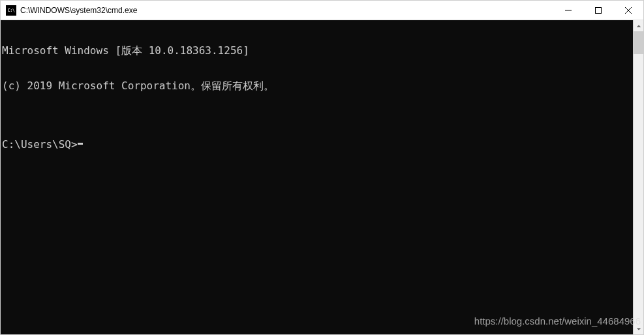 The image size is (644, 335). What do you see at coordinates (598, 10) in the screenshot?
I see `maximize-icon` at bounding box center [598, 10].